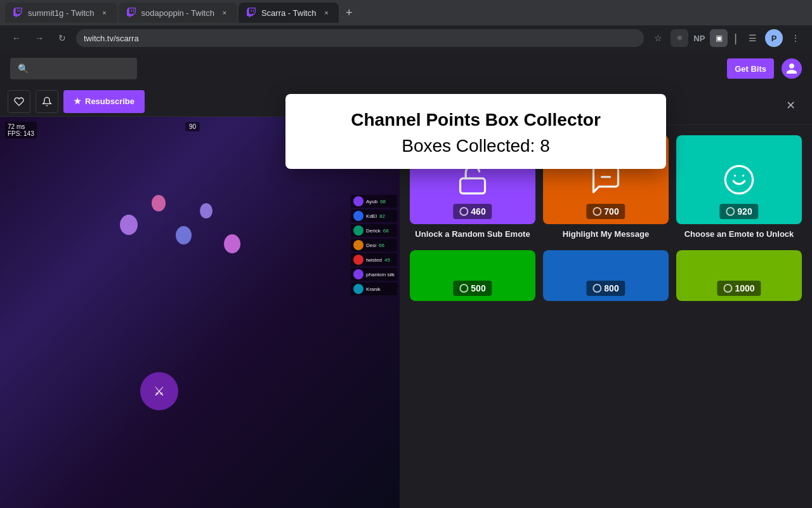 The height and width of the screenshot is (508, 812). What do you see at coordinates (476, 146) in the screenshot?
I see `extension-popup-subtitle: Boxes Collected: 8` at bounding box center [476, 146].